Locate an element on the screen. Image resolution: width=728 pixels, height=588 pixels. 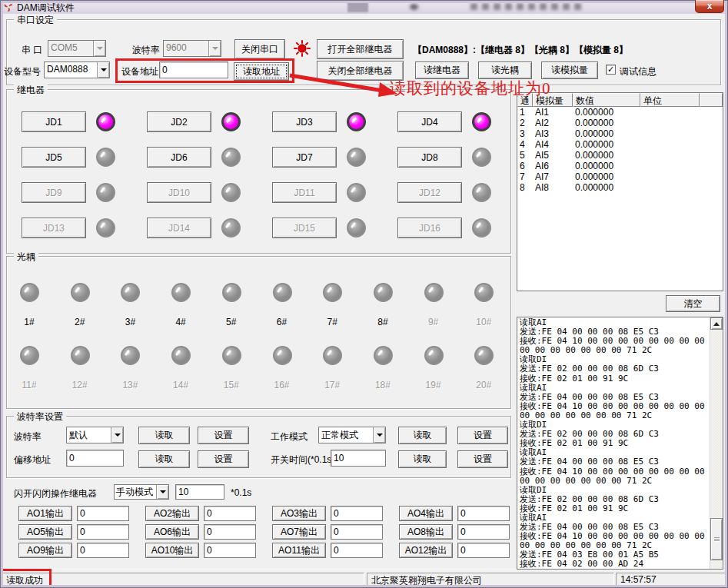
ao-output-button-11: AO11输出 is located at coordinates (299, 550).